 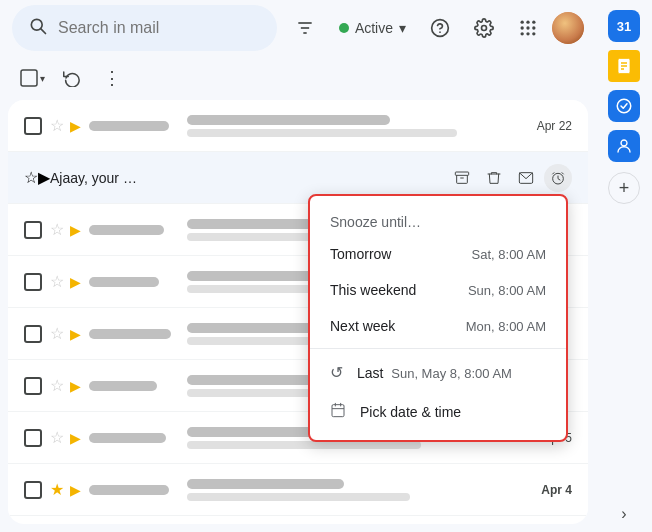 I want to click on snooze-next-week: Next week Mon, 8:00 AM, so click(x=438, y=326).